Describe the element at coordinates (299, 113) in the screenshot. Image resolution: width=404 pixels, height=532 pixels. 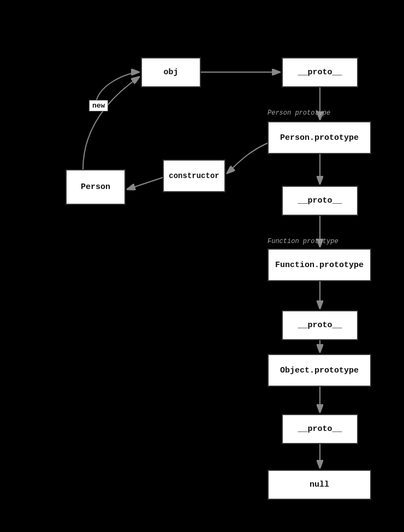
I see `person-prototype-annotation: Person prototype` at that location.